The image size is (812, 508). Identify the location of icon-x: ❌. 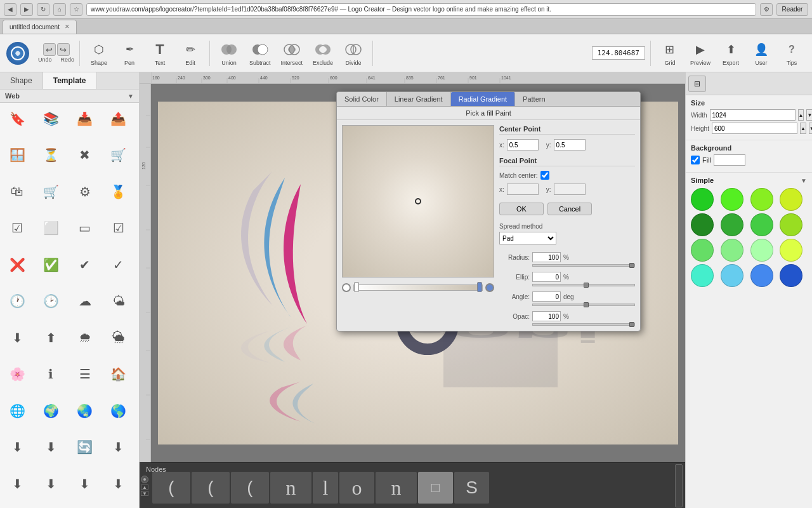
(17, 265).